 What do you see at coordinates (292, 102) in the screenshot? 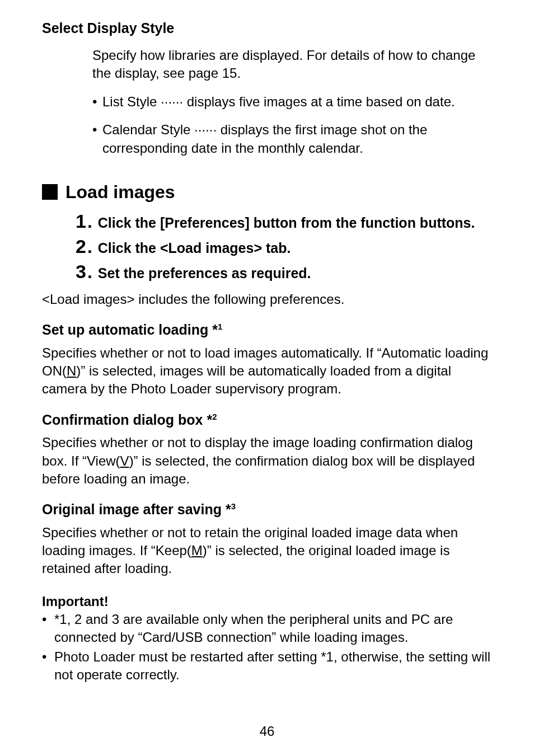
I see `select-display-body: Specify how libraries are displayed. For…` at bounding box center [292, 102].